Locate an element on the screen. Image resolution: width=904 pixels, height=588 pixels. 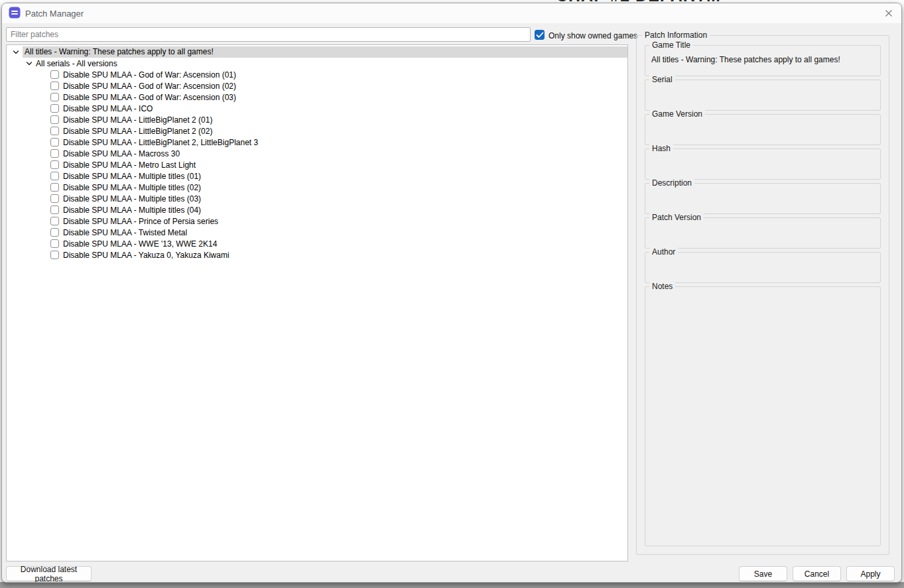
patch-label: Disable SPU MLAA - Macross 30 is located at coordinates (121, 154).